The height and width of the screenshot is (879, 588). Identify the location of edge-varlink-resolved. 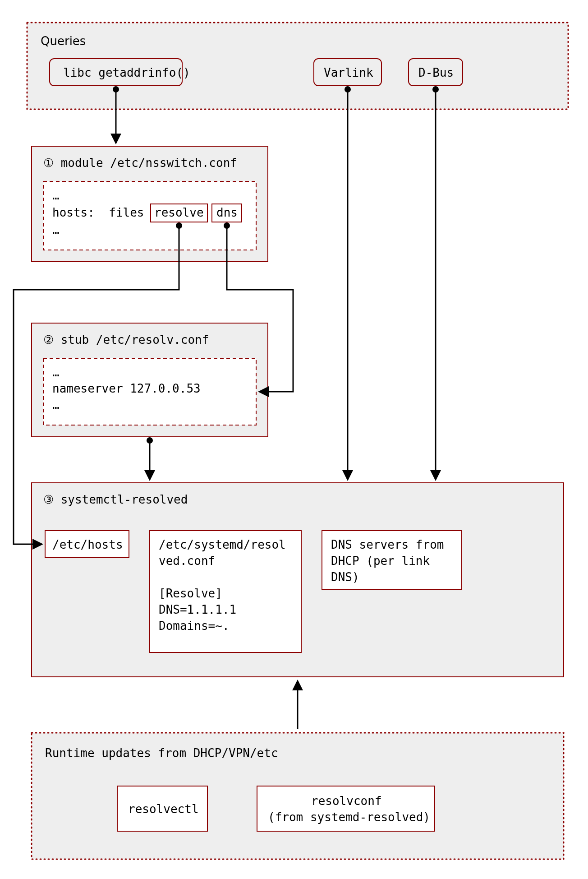
(348, 282).